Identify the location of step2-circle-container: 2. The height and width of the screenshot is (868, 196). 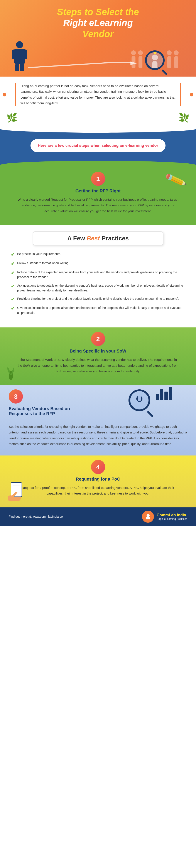
(98, 340).